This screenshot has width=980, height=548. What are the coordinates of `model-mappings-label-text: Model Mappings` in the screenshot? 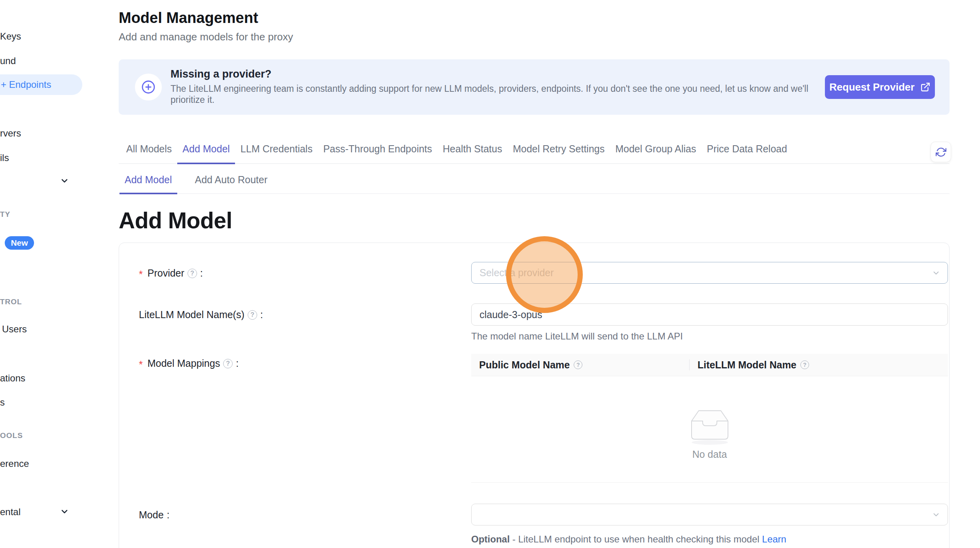 It's located at (184, 363).